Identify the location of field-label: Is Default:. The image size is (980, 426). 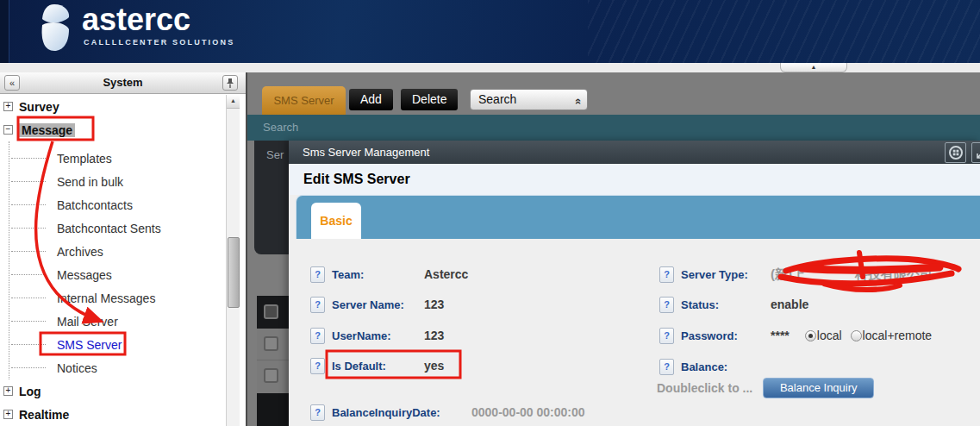
(378, 366).